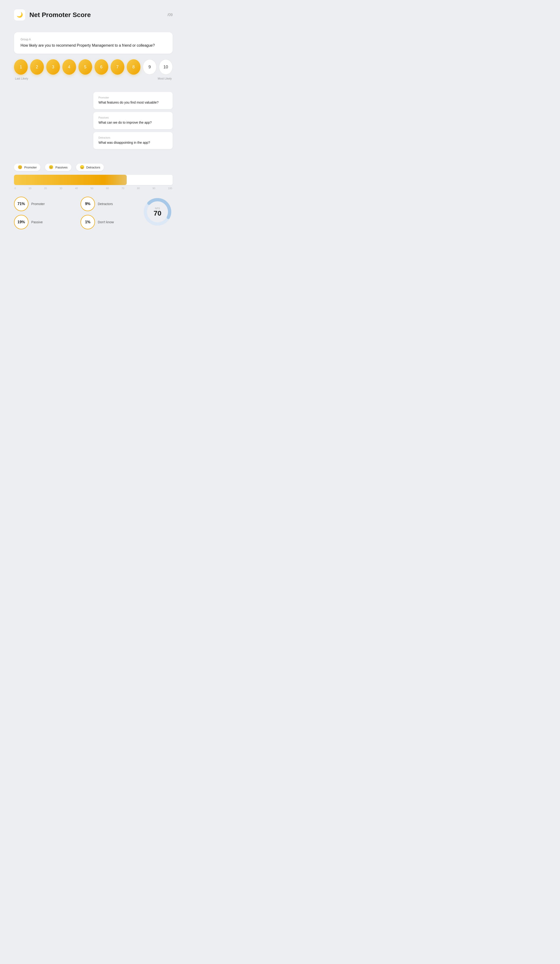  Describe the element at coordinates (133, 67) in the screenshot. I see `rating-btn-8: 8` at that location.